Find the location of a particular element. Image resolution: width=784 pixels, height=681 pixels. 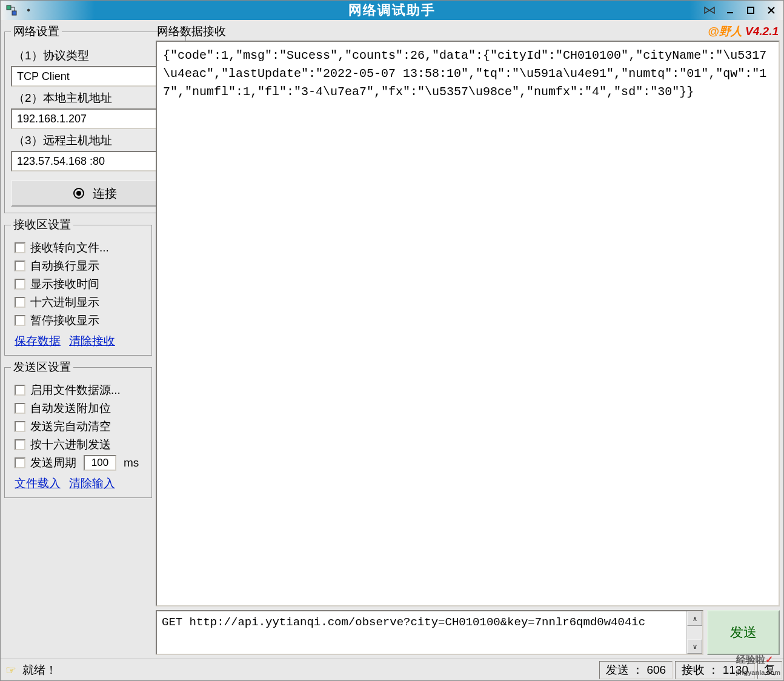

pause-label: 暂停接收显示 is located at coordinates (65, 321).